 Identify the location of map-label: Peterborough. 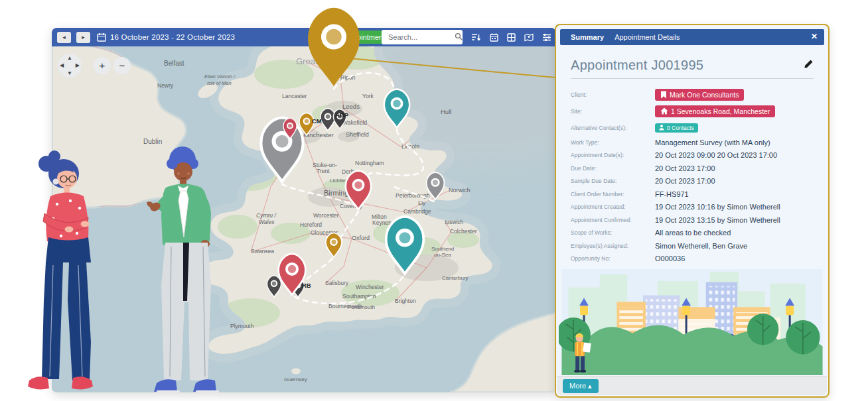
(413, 196).